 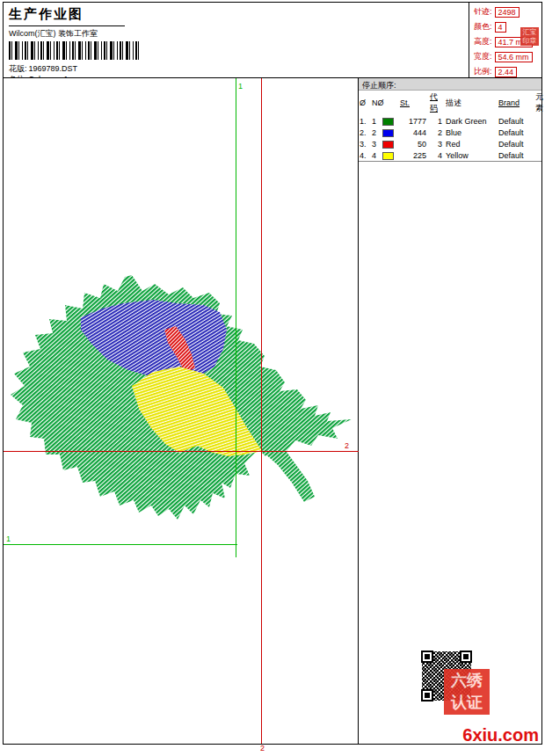 I want to click on needle-number: 3, so click(x=376, y=144).